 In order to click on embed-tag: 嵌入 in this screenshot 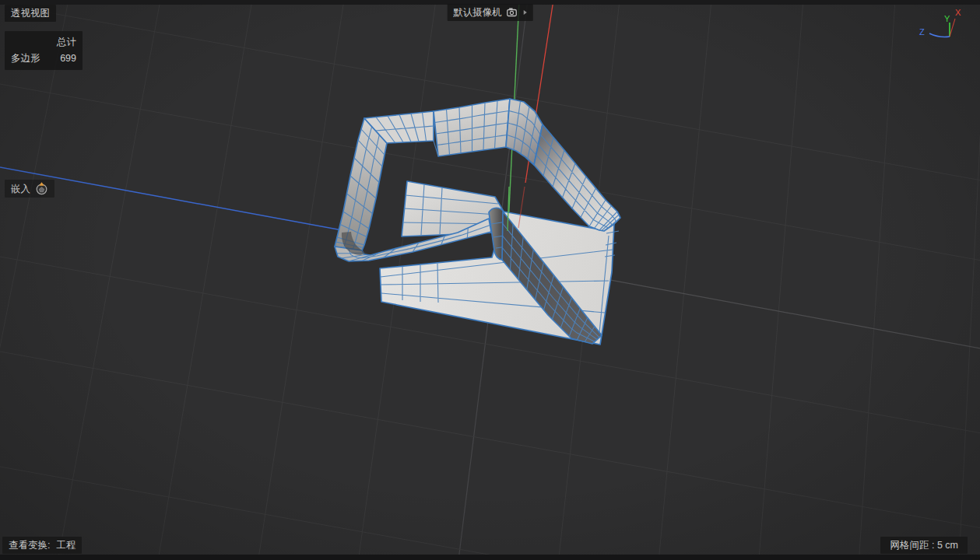, I will do `click(30, 188)`.